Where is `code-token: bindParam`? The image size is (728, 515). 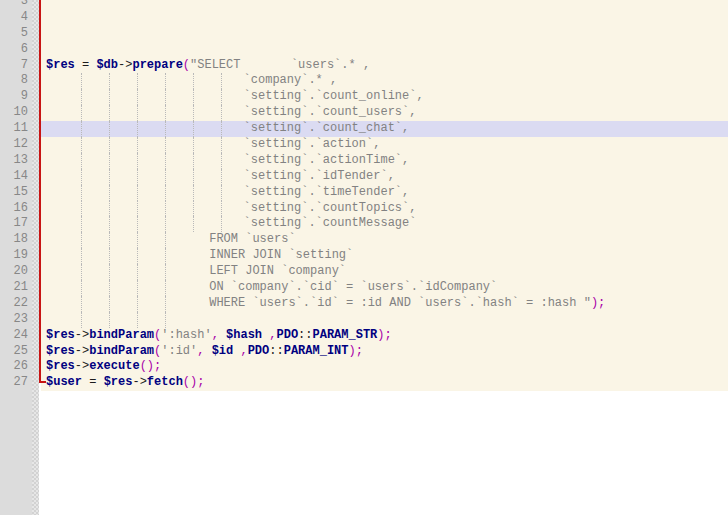
code-token: bindParam is located at coordinates (122, 335).